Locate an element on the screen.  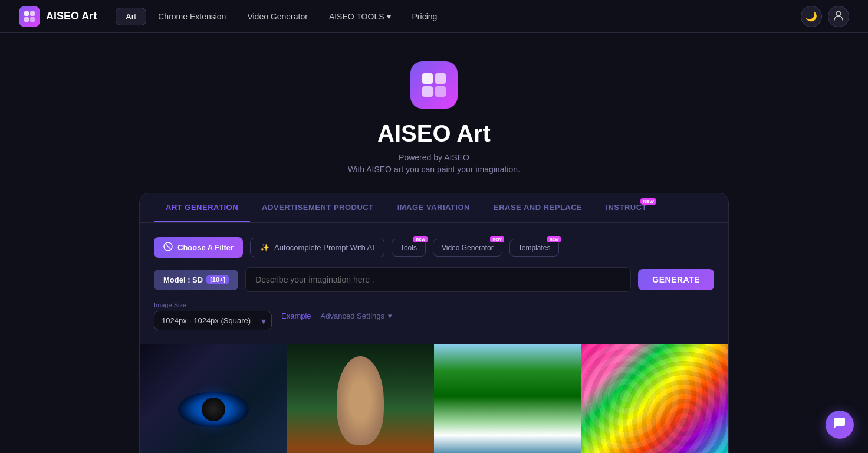
chat-bubble-button is located at coordinates (840, 425).